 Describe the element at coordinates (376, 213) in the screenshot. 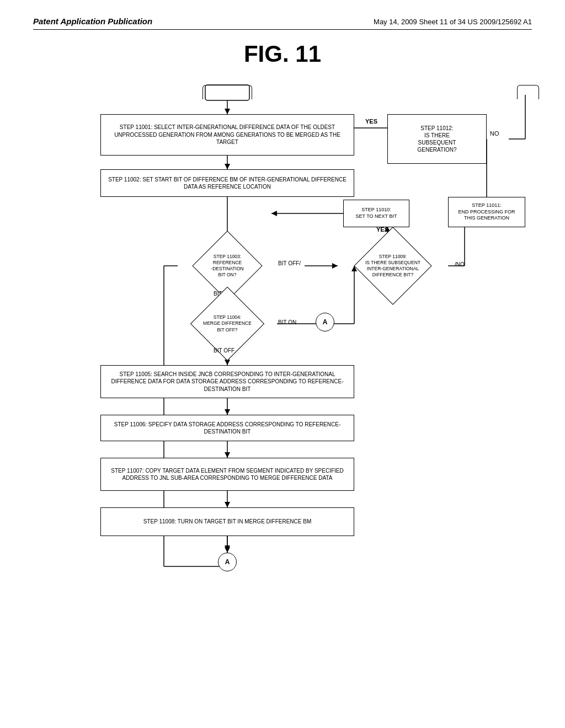

I see `step-11010-text: STEP 11010: SET TO NEXT BIT` at that location.